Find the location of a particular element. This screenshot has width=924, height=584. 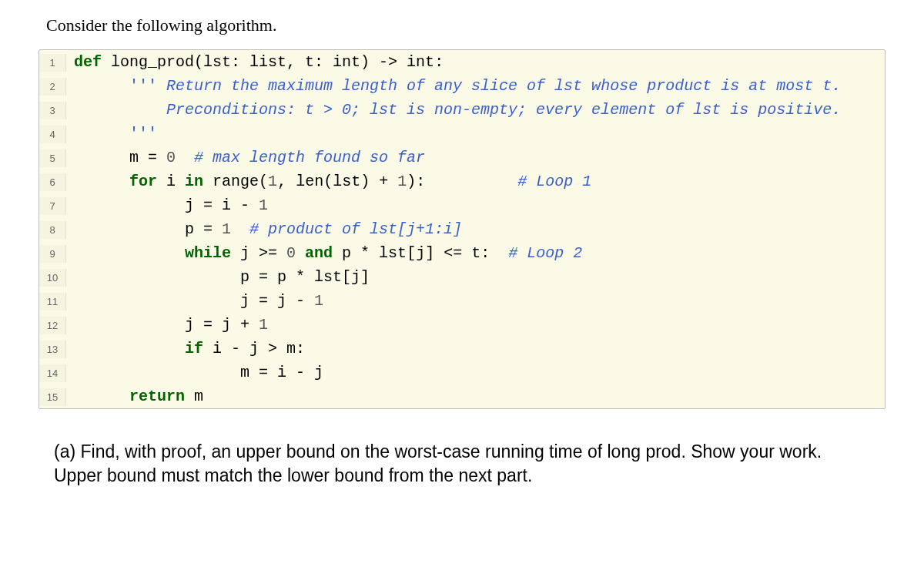

code-text: if i - j > m: is located at coordinates (186, 348).